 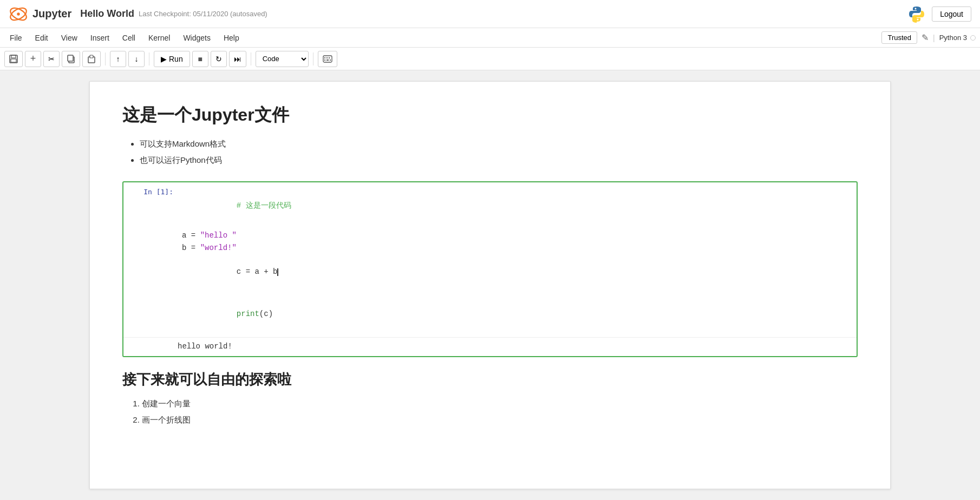 I want to click on markdown-cell-1: 这是一个Jupyter文件 可以支持Markdown格式 也可以运行Python…, so click(x=490, y=136).